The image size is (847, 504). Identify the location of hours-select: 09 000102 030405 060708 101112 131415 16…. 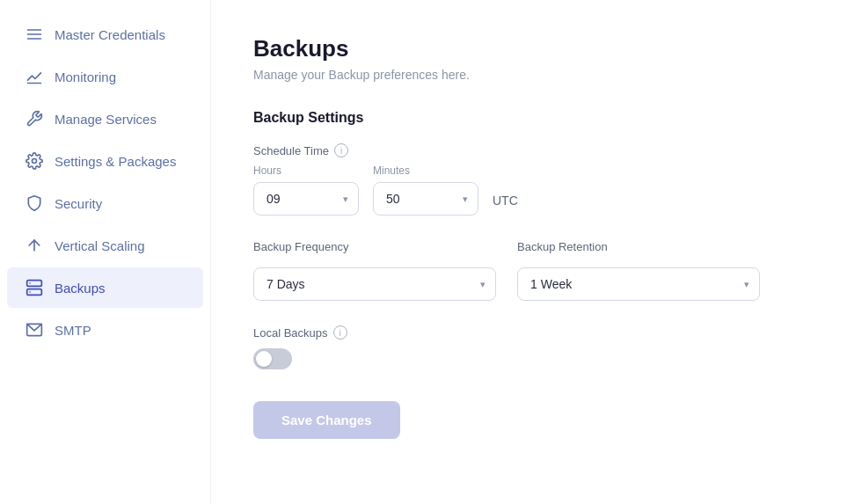
(306, 199).